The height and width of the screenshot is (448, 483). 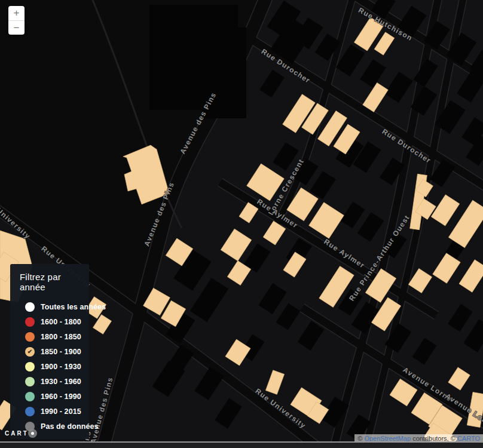 What do you see at coordinates (61, 322) in the screenshot?
I see `legend-item-label: 1600 - 1800` at bounding box center [61, 322].